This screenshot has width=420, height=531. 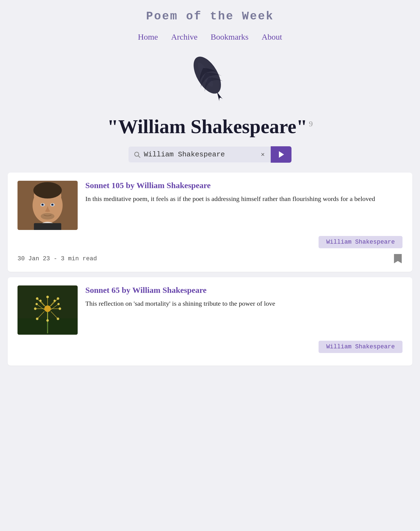 I want to click on search-clear-button: ×, so click(x=263, y=154).